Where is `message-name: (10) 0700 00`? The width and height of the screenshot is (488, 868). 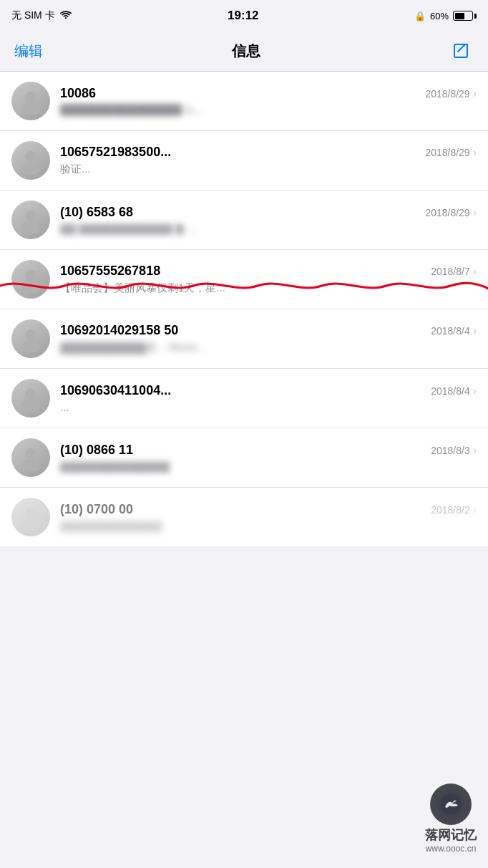
message-name: (10) 0700 00 is located at coordinates (97, 510).